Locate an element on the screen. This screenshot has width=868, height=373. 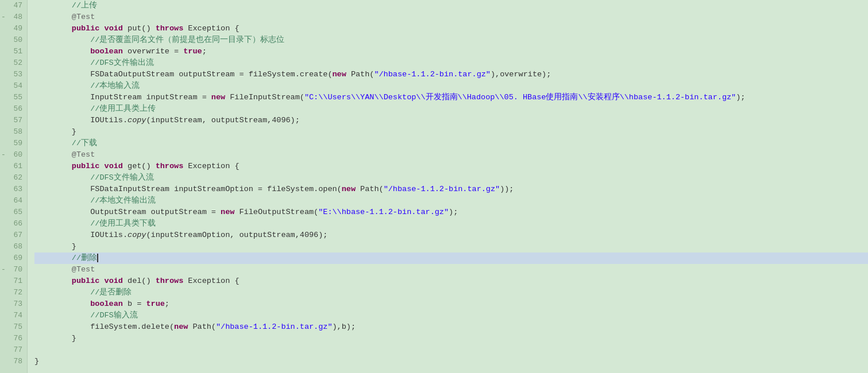
code-line: boolean b = true; is located at coordinates (452, 304).